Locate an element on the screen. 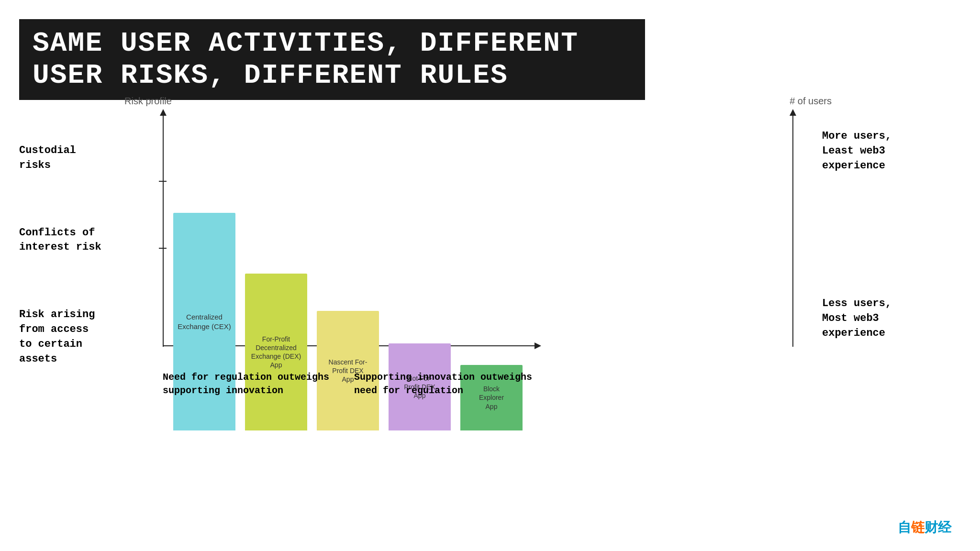 This screenshot has height=551, width=980. x-axis-arrow is located at coordinates (538, 346).